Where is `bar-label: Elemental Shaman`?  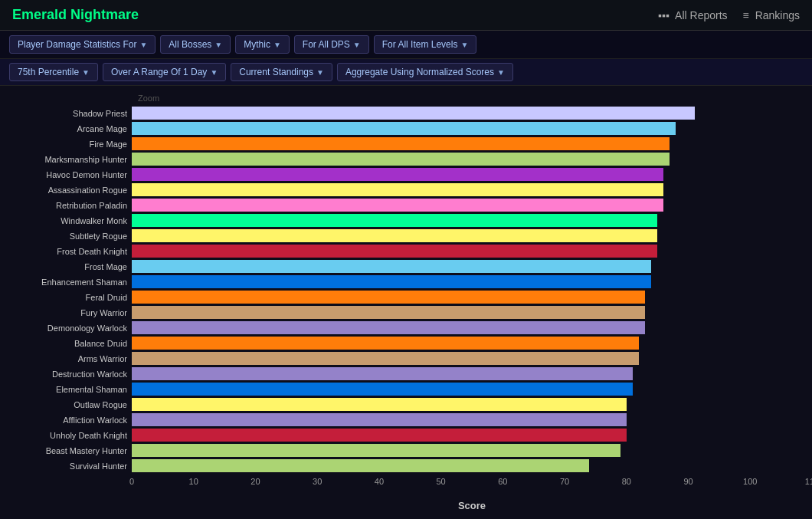 bar-label: Elemental Shaman is located at coordinates (66, 389).